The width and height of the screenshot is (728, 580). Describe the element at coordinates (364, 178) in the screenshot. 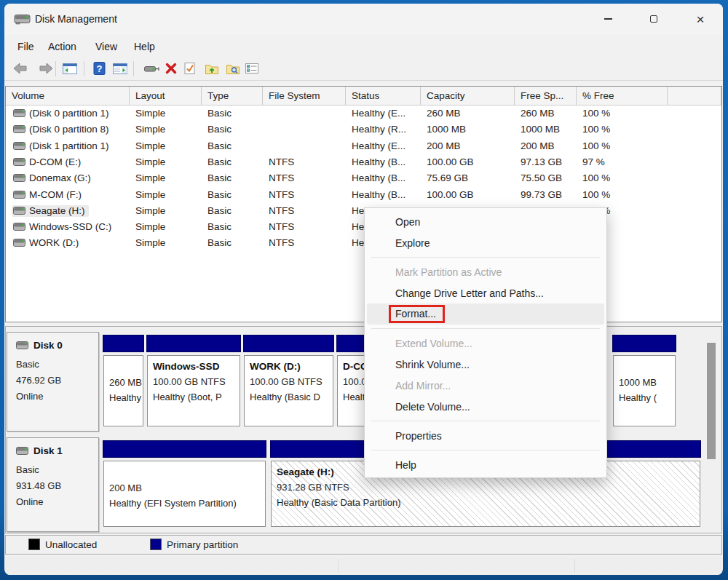

I see `table-row: Donemax (G:)SimpleBasicNTFSHealthy (B...…` at that location.